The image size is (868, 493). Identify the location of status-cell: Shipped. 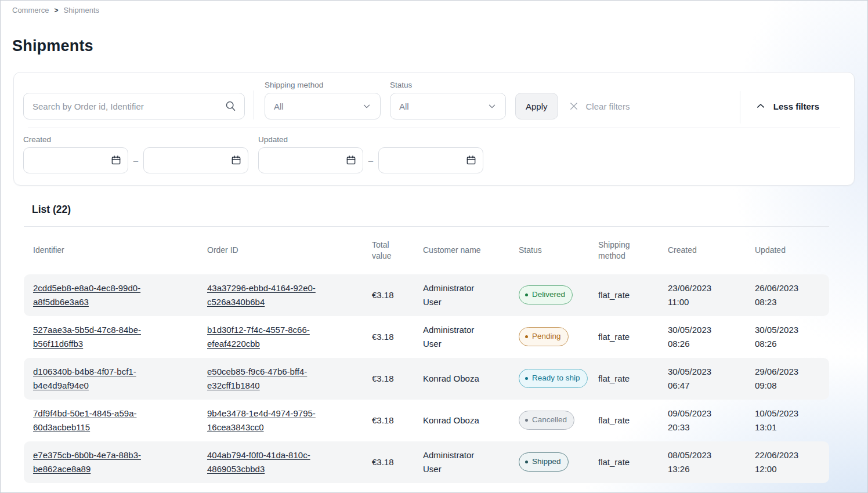
(549, 462).